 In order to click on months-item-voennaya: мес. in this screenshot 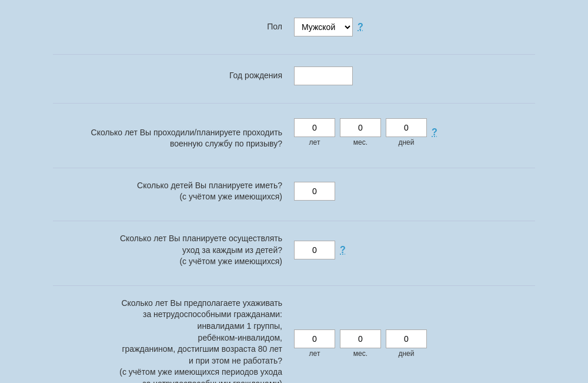, I will do `click(360, 132)`.